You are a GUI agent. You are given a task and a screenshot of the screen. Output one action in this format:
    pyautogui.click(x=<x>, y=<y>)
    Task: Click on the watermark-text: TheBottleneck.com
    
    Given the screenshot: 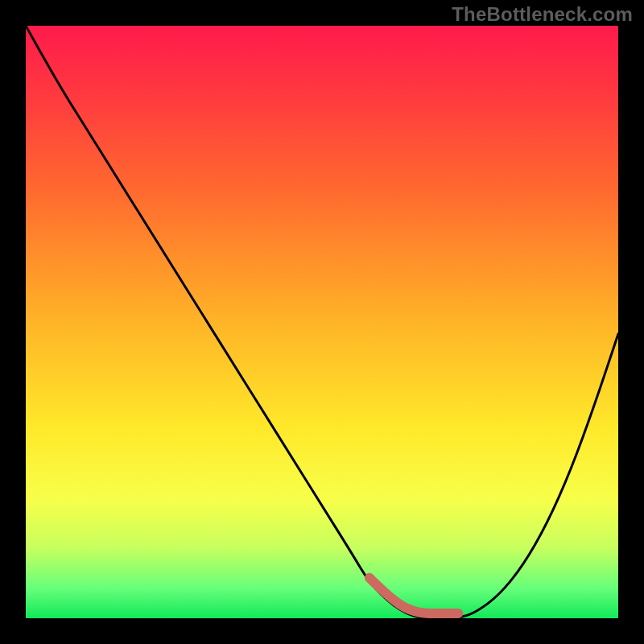 What is the action you would take?
    pyautogui.click(x=543, y=14)
    